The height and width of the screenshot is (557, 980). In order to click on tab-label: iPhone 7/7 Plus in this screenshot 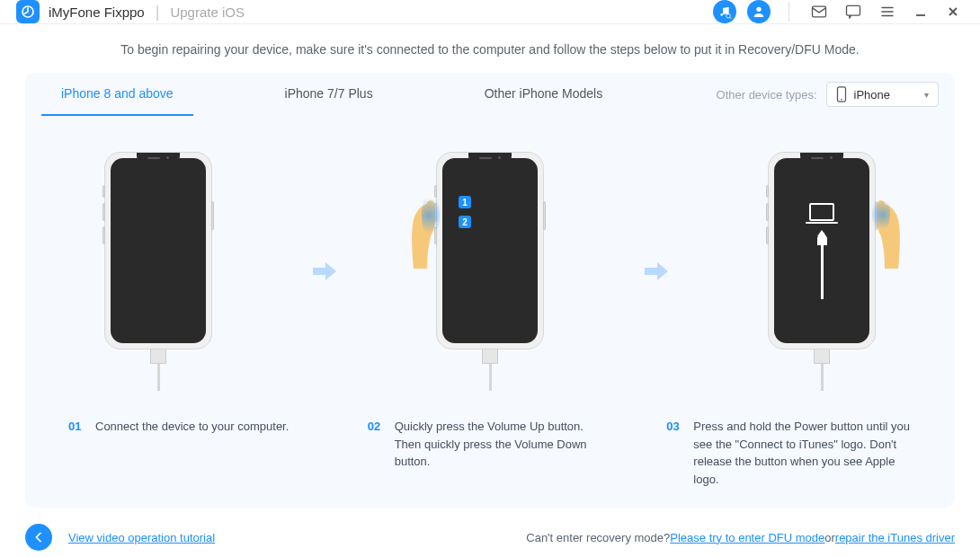, I will do `click(329, 93)`.